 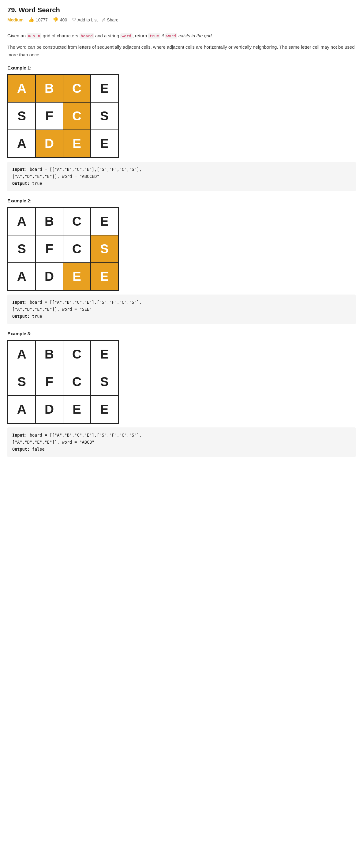 I want to click on heart-icon: ♡, so click(x=74, y=20).